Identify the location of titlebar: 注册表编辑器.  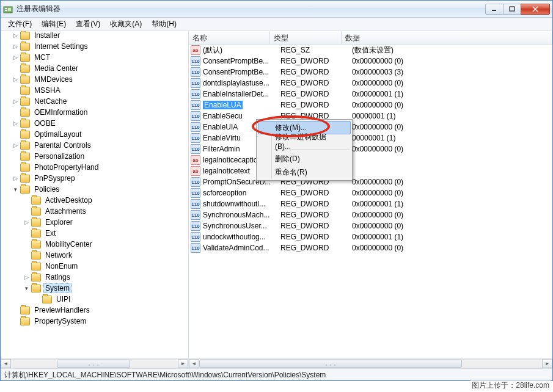
(276, 9).